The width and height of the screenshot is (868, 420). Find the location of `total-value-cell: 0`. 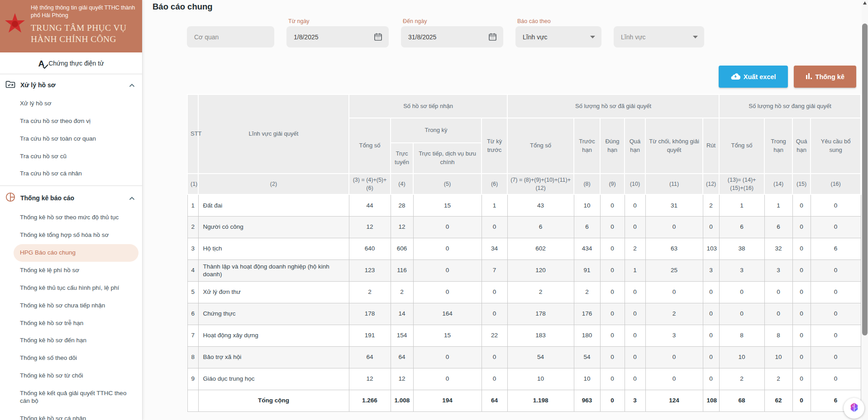

total-value-cell: 0 is located at coordinates (612, 401).